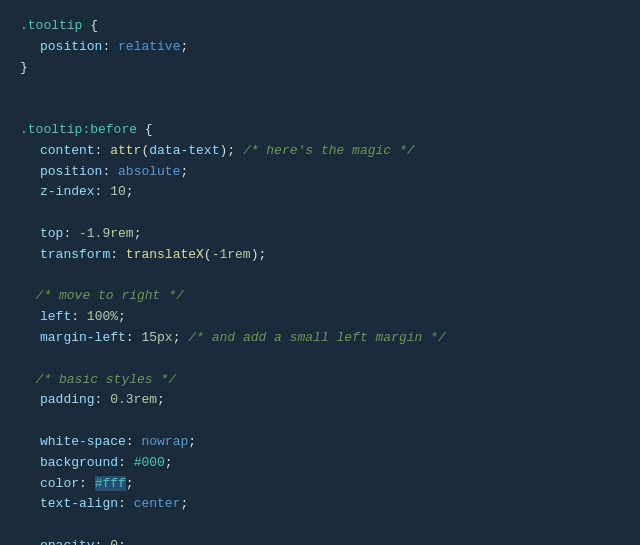 Image resolution: width=640 pixels, height=545 pixels. I want to click on token-value-number: 0.3rem, so click(134, 400).